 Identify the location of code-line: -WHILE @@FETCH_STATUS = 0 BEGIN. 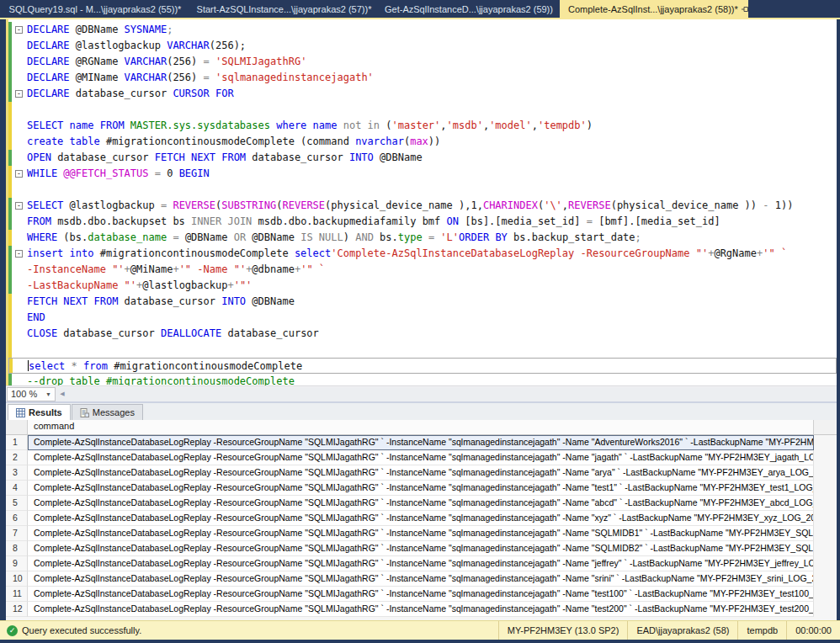
(423, 173).